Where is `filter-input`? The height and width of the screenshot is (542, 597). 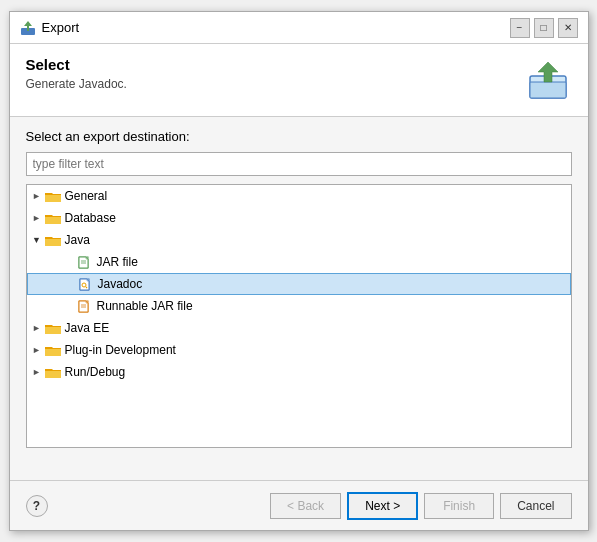
filter-input is located at coordinates (299, 164).